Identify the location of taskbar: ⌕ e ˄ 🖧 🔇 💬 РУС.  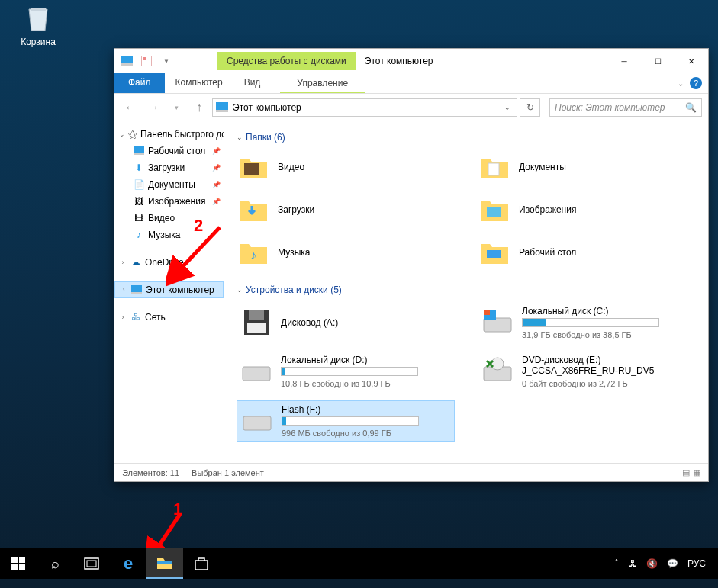
(359, 564).